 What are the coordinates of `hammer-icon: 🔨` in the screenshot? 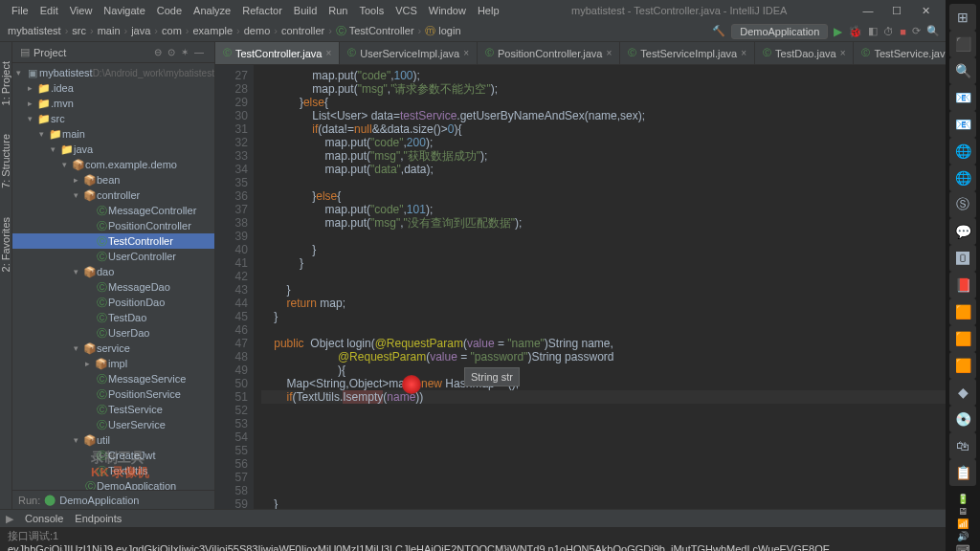 It's located at (719, 31).